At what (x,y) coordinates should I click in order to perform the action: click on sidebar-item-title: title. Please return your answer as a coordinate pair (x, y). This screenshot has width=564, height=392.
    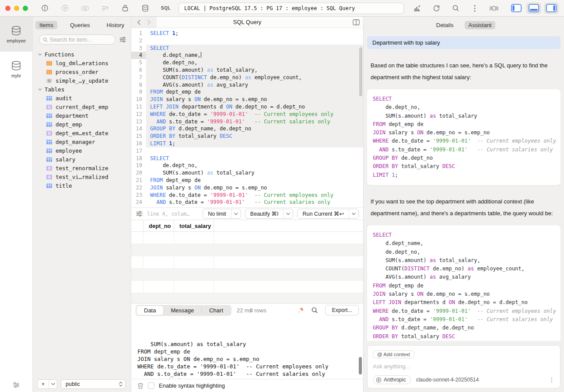
    Looking at the image, I should click on (84, 186).